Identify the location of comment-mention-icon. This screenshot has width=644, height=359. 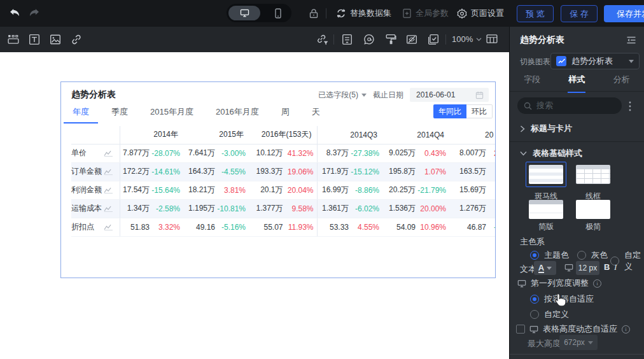
(369, 39).